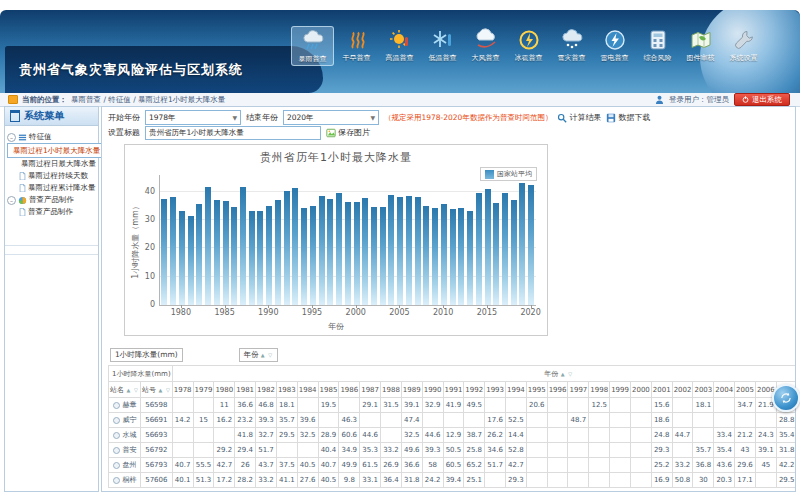 This screenshot has width=800, height=500. I want to click on value-cell: 35.4, so click(724, 450).